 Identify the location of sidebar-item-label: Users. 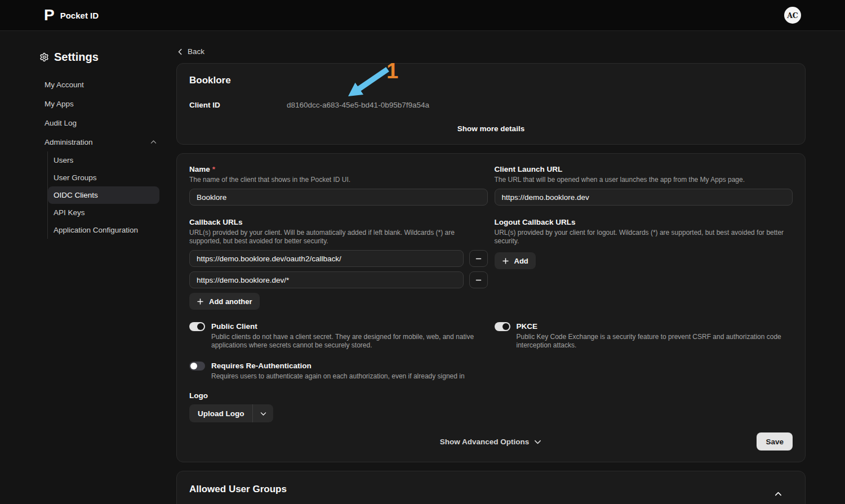
(63, 160).